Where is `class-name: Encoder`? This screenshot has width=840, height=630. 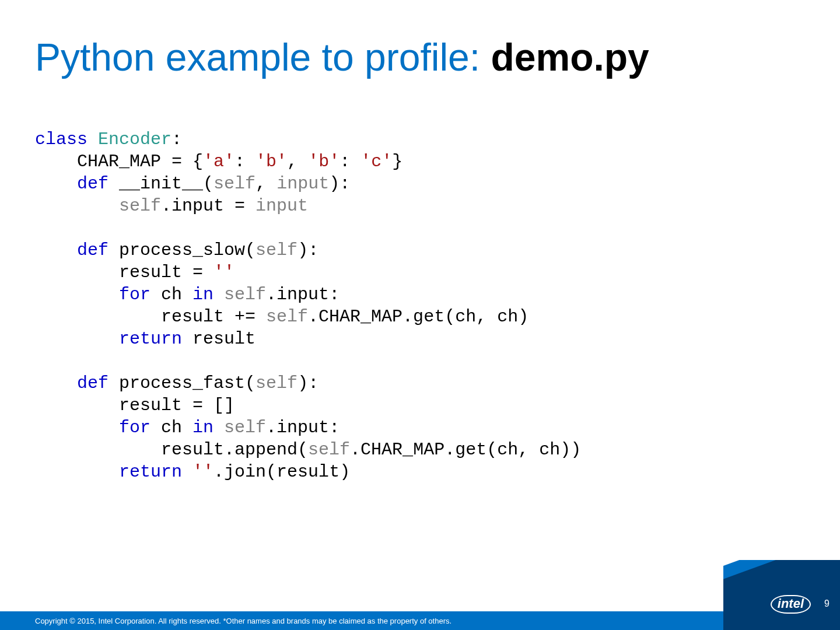
class-name: Encoder is located at coordinates (135, 139).